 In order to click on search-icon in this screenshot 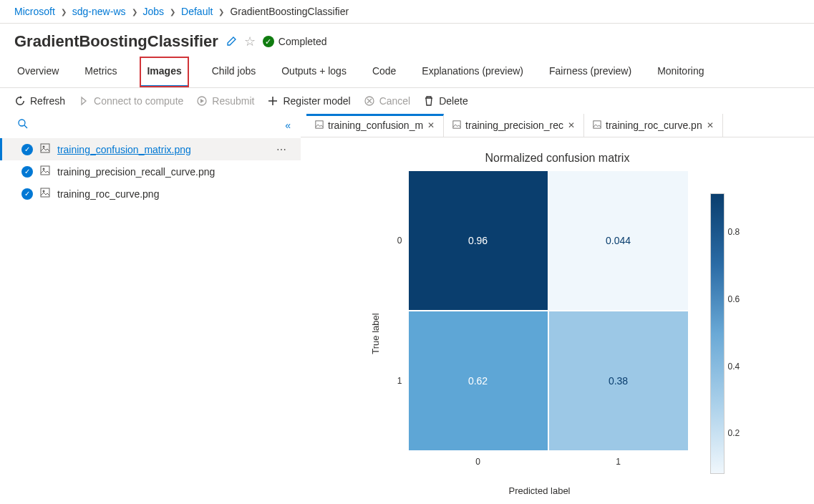, I will do `click(23, 125)`.